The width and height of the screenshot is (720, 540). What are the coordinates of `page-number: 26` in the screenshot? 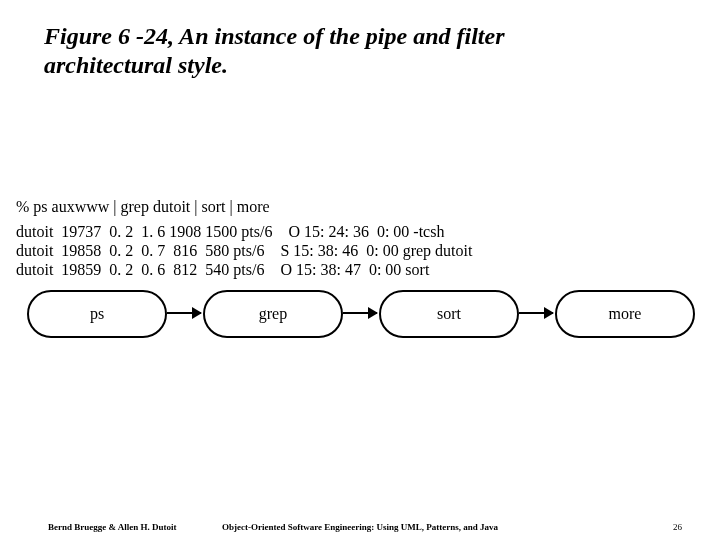 It's located at (678, 527).